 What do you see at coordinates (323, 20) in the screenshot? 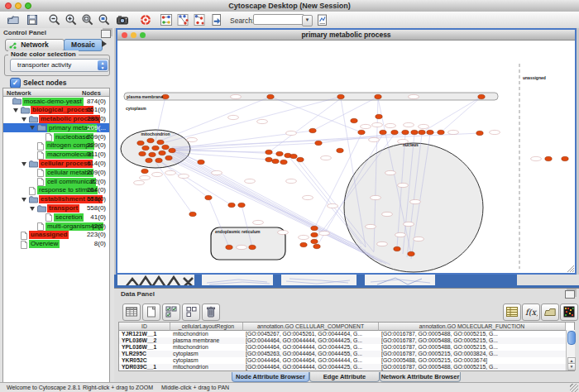
I see `filter-doc-icon` at bounding box center [323, 20].